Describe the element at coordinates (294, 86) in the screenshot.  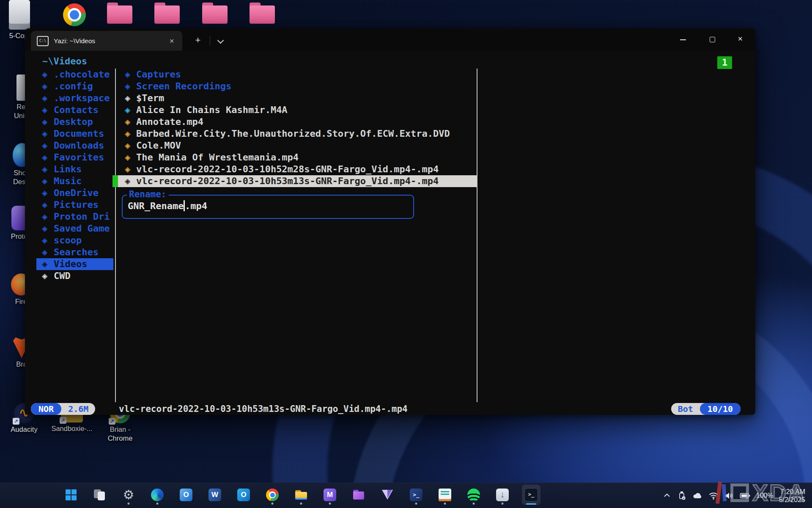
I see `file-list-item: Screen Recordings` at that location.